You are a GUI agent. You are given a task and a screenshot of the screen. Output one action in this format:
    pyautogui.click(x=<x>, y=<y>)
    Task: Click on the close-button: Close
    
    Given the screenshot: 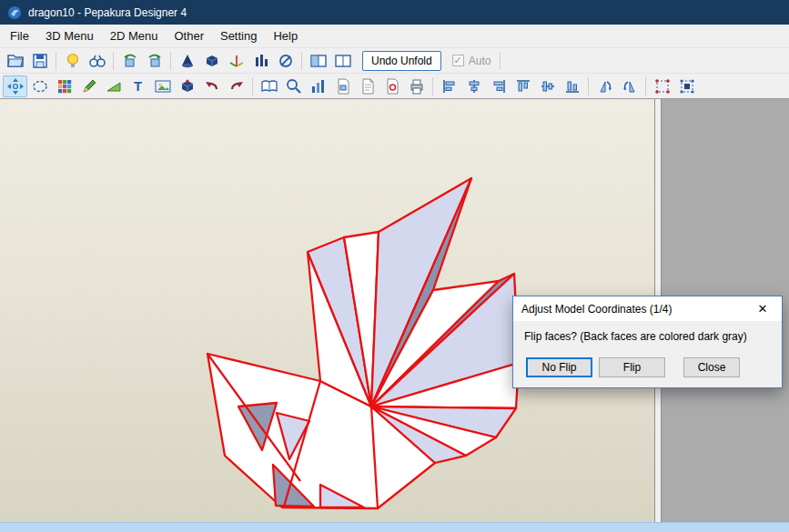 What is the action you would take?
    pyautogui.click(x=712, y=367)
    